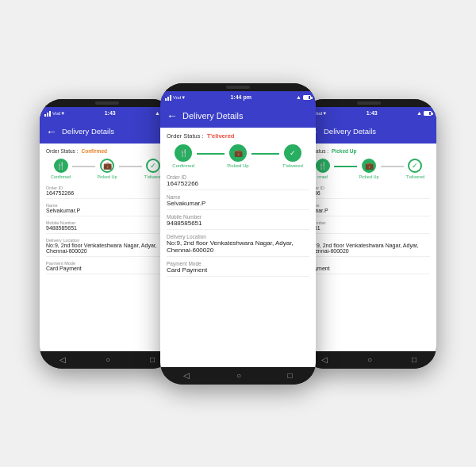 This screenshot has height=467, width=476. What do you see at coordinates (108, 166) in the screenshot?
I see `bag-icon-left: 💼` at bounding box center [108, 166].